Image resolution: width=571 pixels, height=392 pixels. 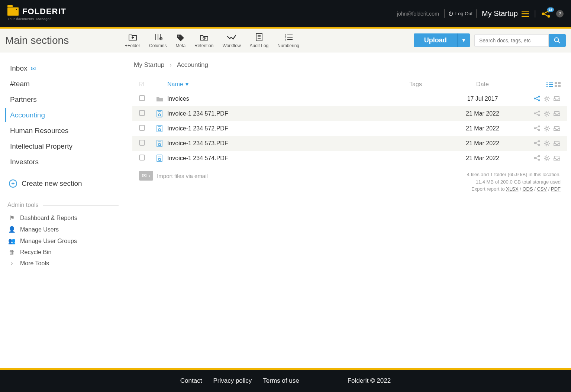 What do you see at coordinates (63, 203) in the screenshot?
I see `admin-tools-header: Admin tools` at bounding box center [63, 203].